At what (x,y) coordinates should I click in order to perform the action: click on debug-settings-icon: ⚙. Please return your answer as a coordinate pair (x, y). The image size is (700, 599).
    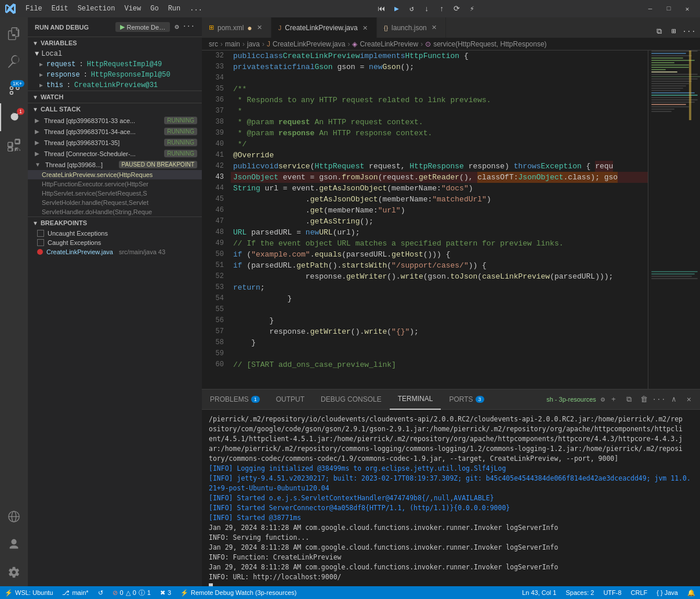
    Looking at the image, I should click on (176, 27).